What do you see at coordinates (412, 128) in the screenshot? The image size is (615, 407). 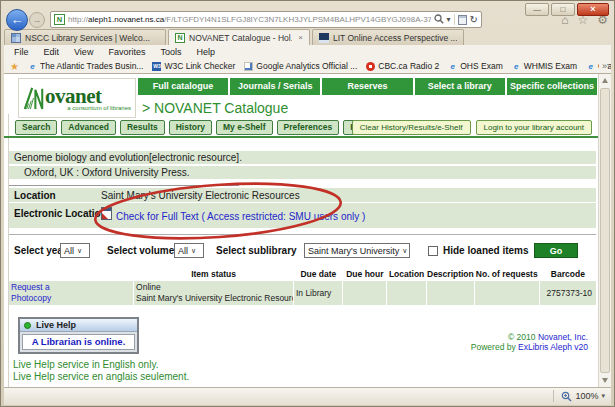 I see `clear-history-button: Clear History/Results/e-Shelf` at bounding box center [412, 128].